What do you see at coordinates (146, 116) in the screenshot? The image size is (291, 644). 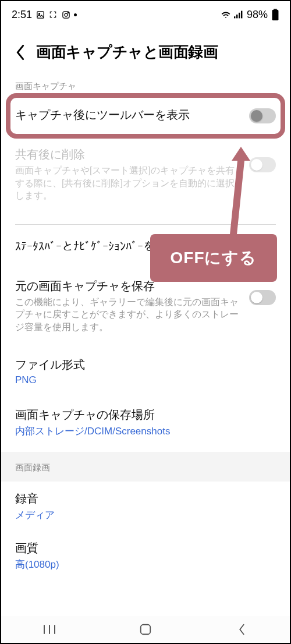 I see `row-toolbar-after-capture: キャプチャ後にツールバーを表示` at bounding box center [146, 116].